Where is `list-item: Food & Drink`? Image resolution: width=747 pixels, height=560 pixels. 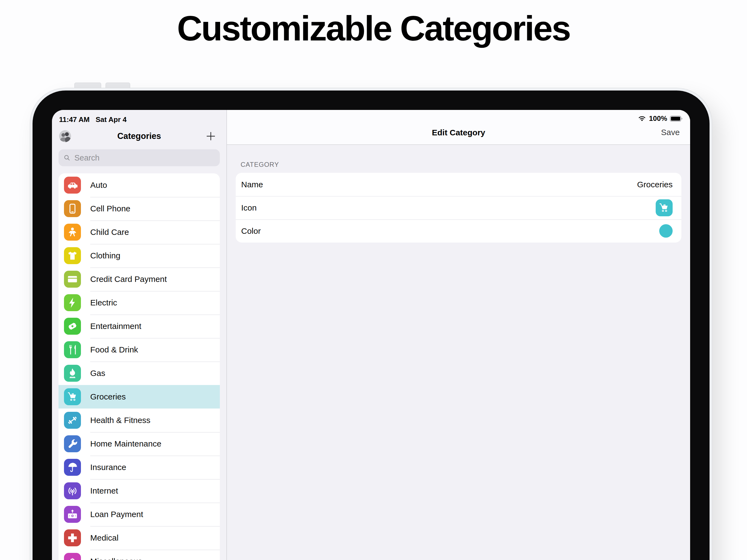
list-item: Food & Drink is located at coordinates (139, 350).